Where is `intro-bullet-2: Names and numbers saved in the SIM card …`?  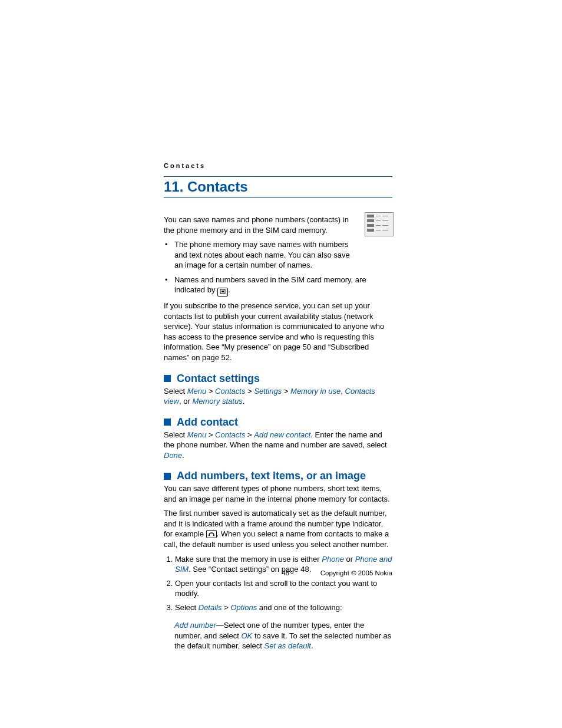 intro-bullet-2: Names and numbers saved in the SIM card … is located at coordinates (278, 286).